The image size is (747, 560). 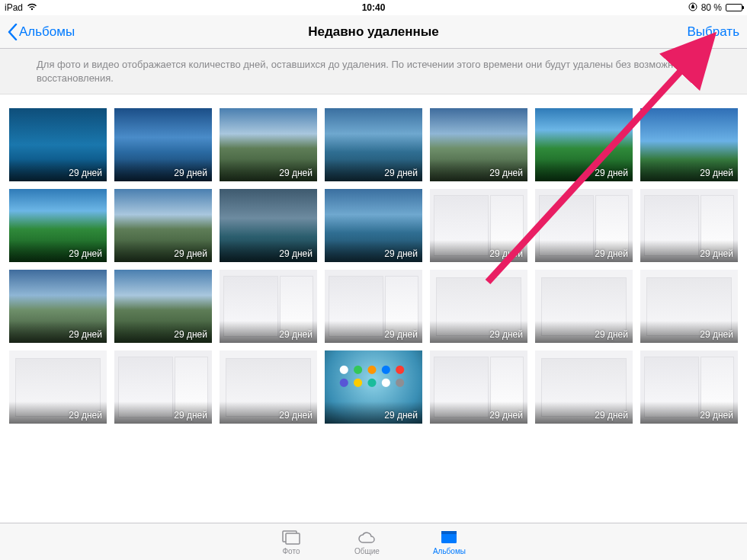 What do you see at coordinates (712, 8) in the screenshot?
I see `battery-pct: 80 %` at bounding box center [712, 8].